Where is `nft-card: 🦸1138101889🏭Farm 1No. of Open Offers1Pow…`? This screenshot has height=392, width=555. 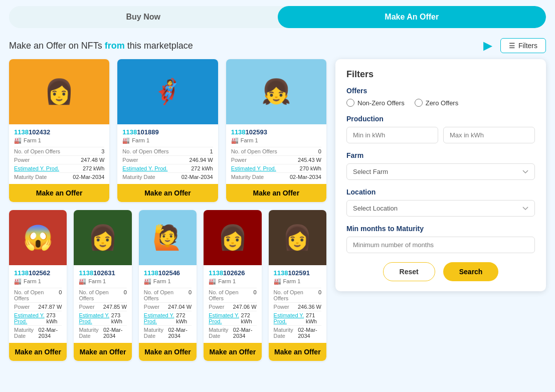
nft-card: 🦸1138101889🏭Farm 1No. of Open Offers1Pow… is located at coordinates (167, 130).